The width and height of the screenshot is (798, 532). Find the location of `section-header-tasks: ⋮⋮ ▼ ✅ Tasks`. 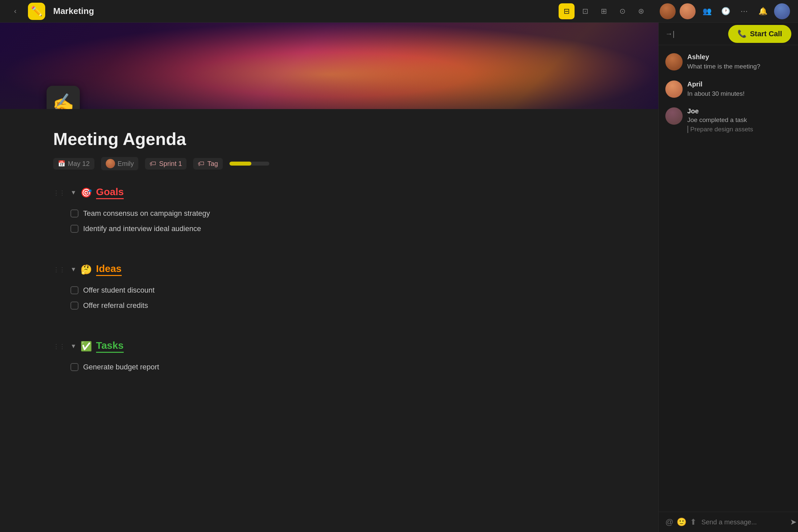

section-header-tasks: ⋮⋮ ▼ ✅ Tasks is located at coordinates (329, 346).